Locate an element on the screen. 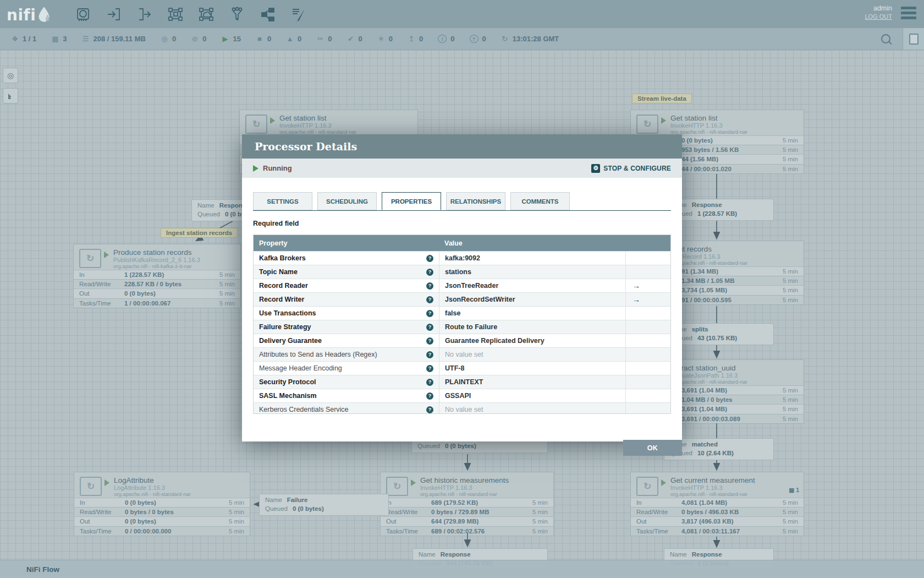 This screenshot has width=924, height=578. processor-stats: In0 (0 bytes)5 minRead/Write0 bytes / 0 … is located at coordinates (162, 516).